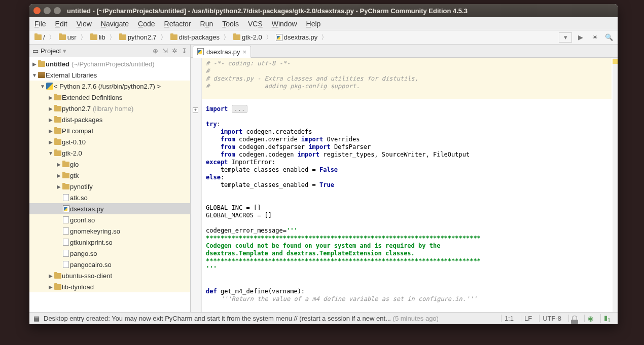 The height and width of the screenshot is (345, 644). What do you see at coordinates (37, 11) in the screenshot?
I see `window-close-button` at bounding box center [37, 11].